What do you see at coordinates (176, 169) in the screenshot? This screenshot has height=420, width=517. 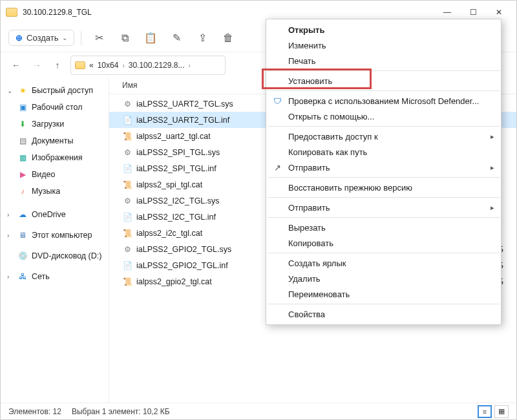 I see `file-name: iaLPSS2_SPI_TGL.inf` at bounding box center [176, 169].